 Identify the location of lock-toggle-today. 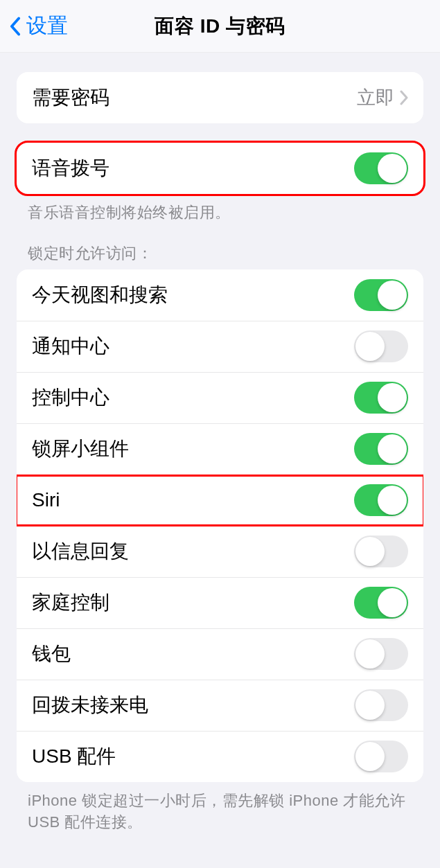
(381, 295).